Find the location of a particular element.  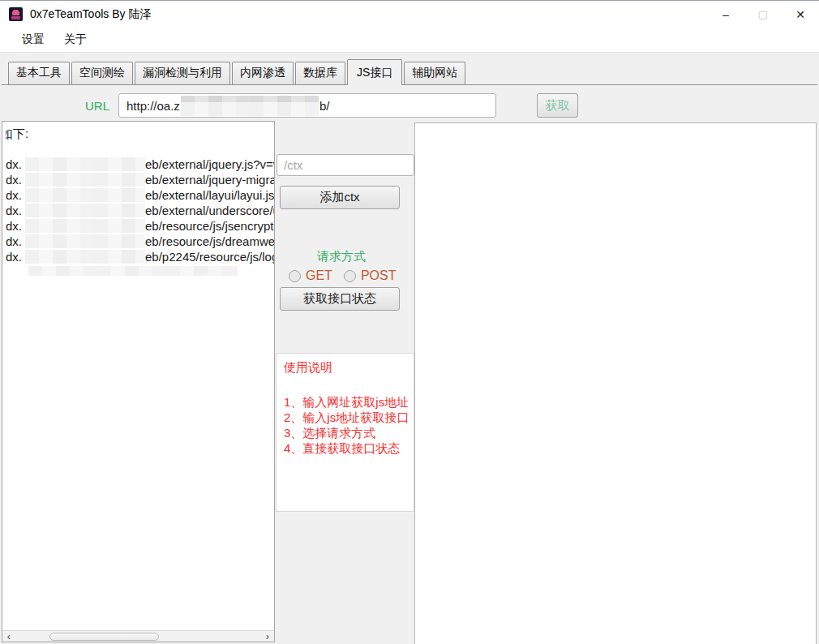

clipped-char: 如 is located at coordinates (10, 135).